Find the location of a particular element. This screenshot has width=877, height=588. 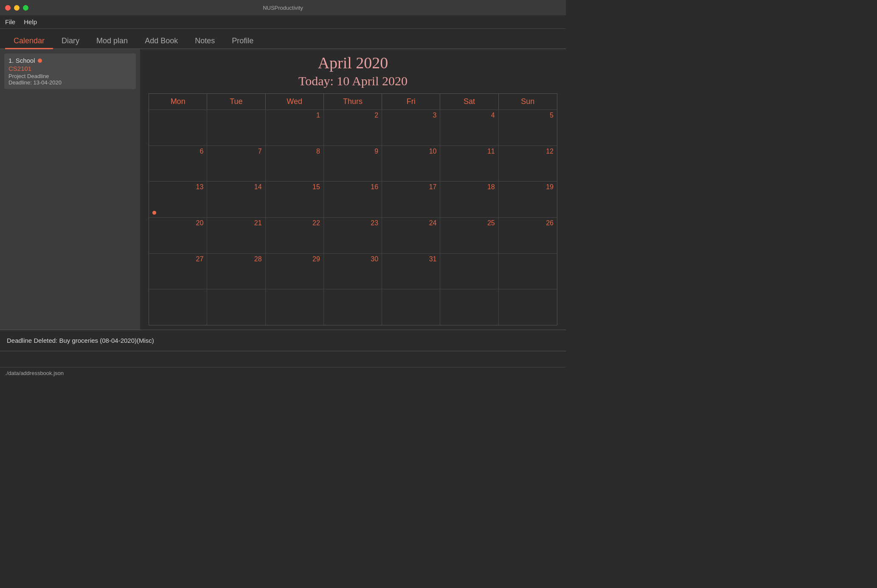

traffic-lights is located at coordinates (17, 8).